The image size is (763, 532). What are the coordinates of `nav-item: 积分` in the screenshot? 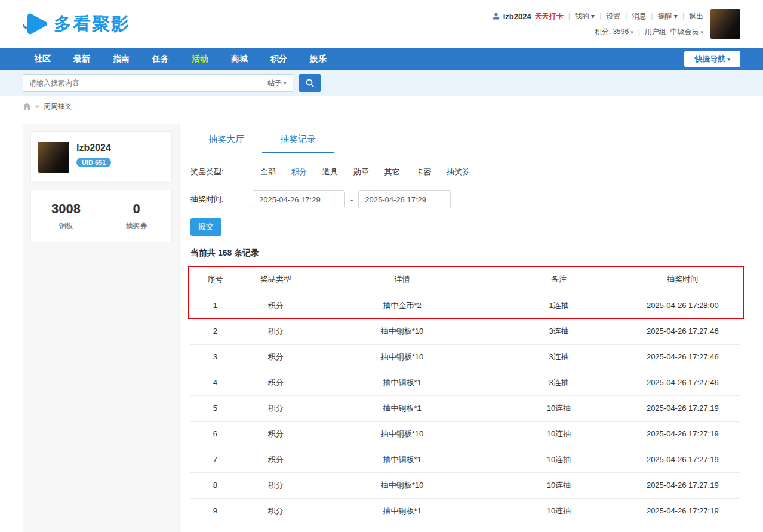 It's located at (279, 59).